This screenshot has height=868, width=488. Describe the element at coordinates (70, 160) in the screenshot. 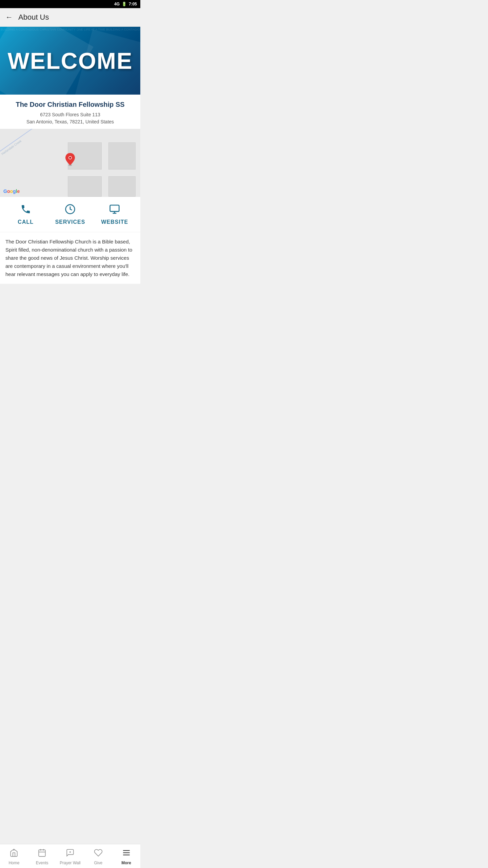

I see `map-pin` at that location.